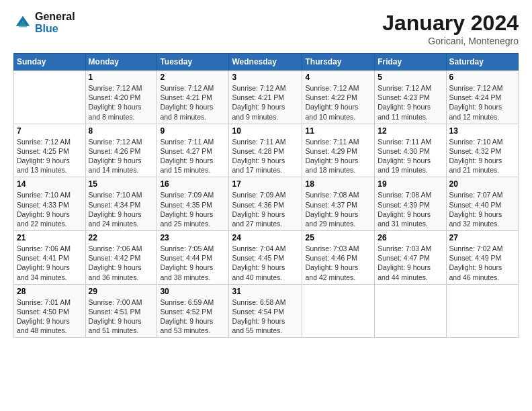  Describe the element at coordinates (265, 77) in the screenshot. I see `day-number: 3` at that location.